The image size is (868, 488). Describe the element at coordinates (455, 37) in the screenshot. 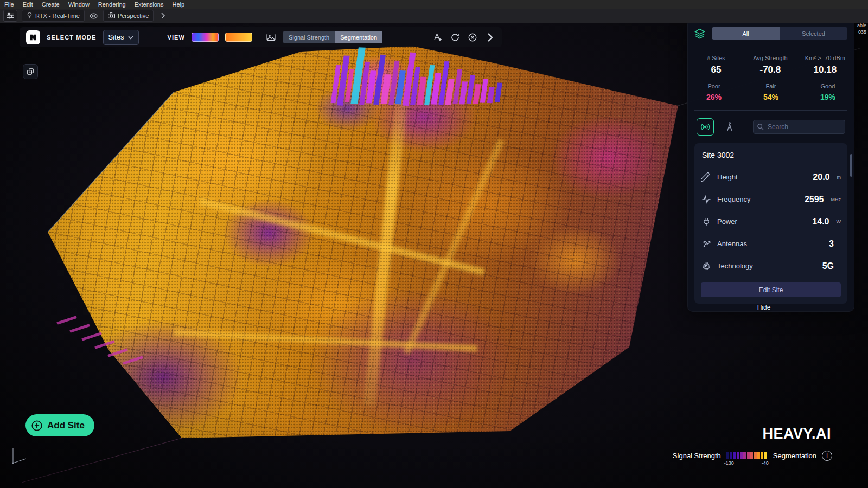

I see `reset-rotate-icon` at that location.